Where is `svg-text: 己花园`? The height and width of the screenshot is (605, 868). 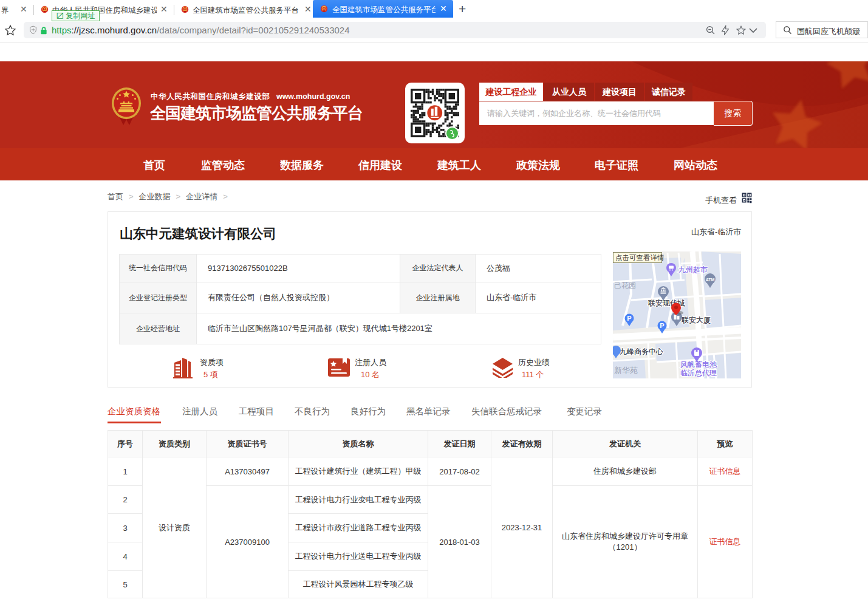
svg-text: 己花园 is located at coordinates (625, 285).